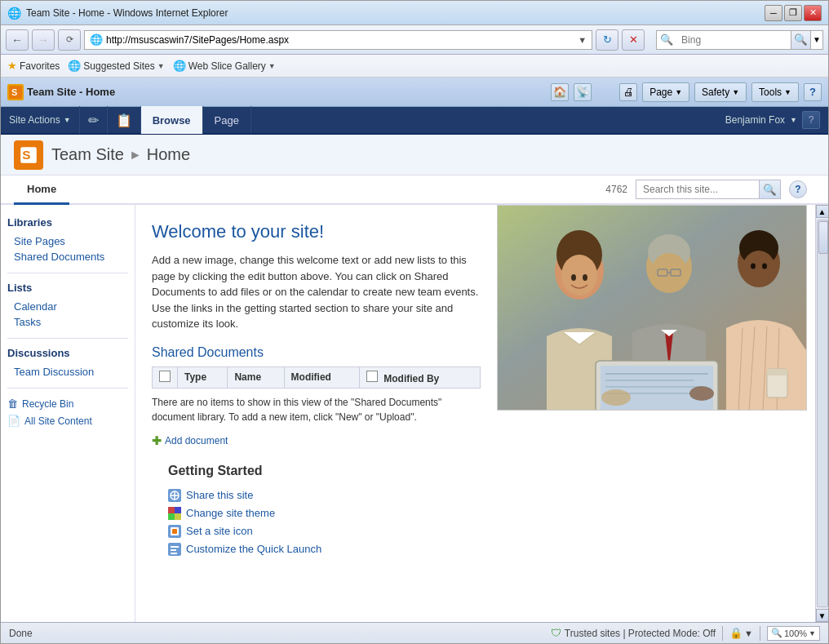  Describe the element at coordinates (414, 190) in the screenshot. I see `sp-nav-tabs: Home 4762 🔍 ?` at that location.